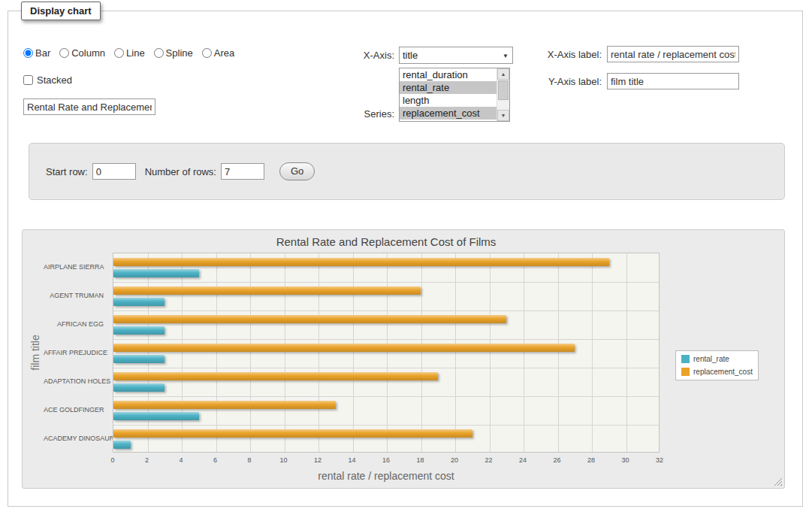 The width and height of the screenshot is (812, 512). Describe the element at coordinates (523, 460) in the screenshot. I see `x-axis-tick-label: 24` at that location.